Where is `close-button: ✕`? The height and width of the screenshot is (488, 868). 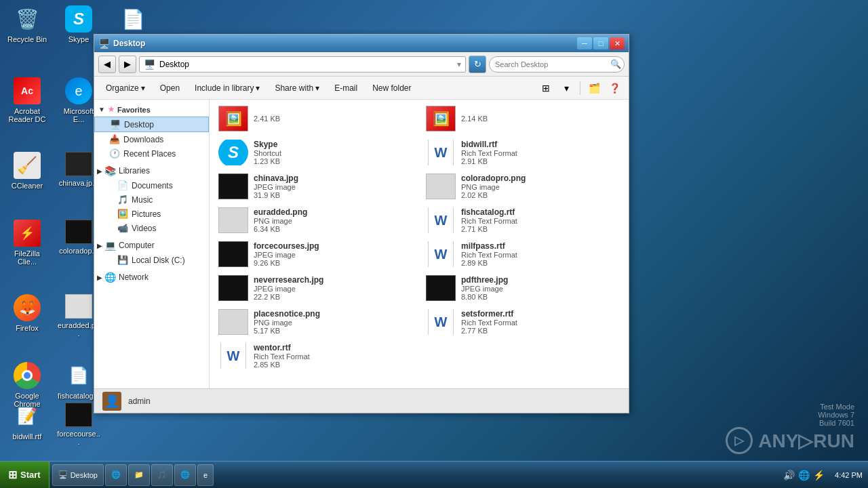
close-button: ✕ is located at coordinates (617, 43).